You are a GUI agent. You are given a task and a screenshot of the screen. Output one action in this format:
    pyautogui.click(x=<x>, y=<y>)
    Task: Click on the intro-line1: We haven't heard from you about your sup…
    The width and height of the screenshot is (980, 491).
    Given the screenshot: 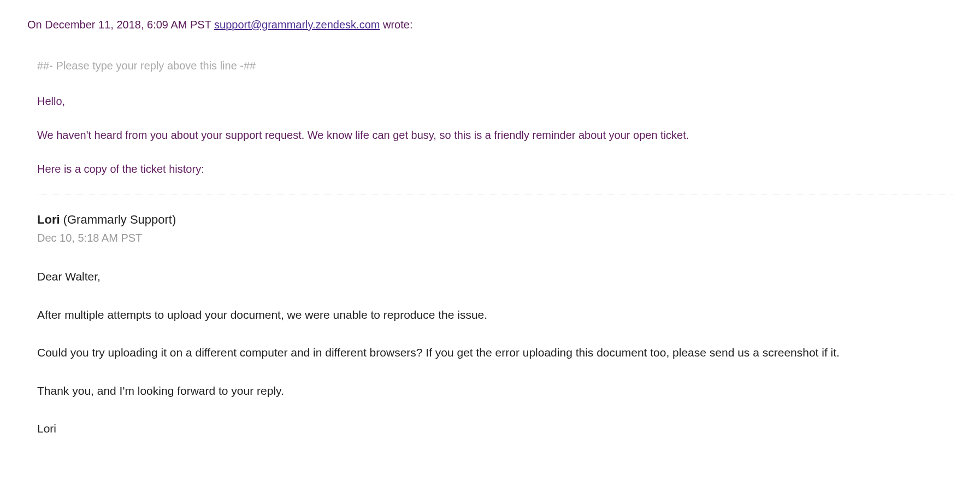 What is the action you would take?
    pyautogui.click(x=495, y=135)
    